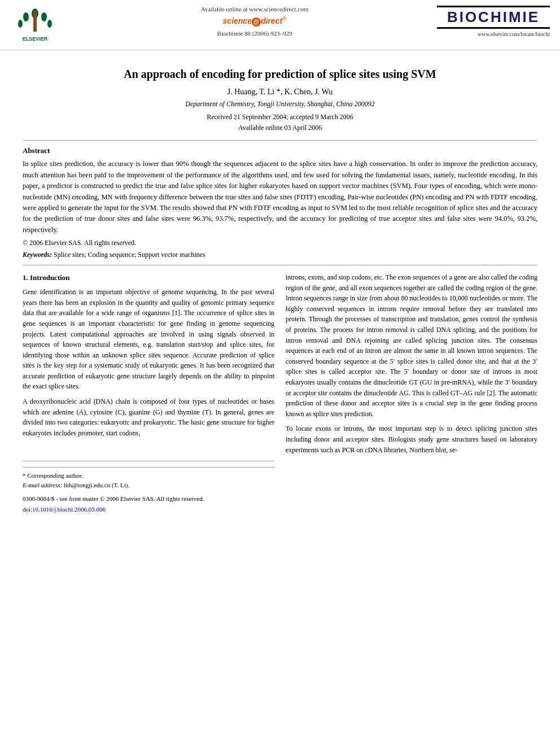 The image size is (560, 747). What do you see at coordinates (35, 39) in the screenshot?
I see `svg-text: ELSEVIER` at bounding box center [35, 39].